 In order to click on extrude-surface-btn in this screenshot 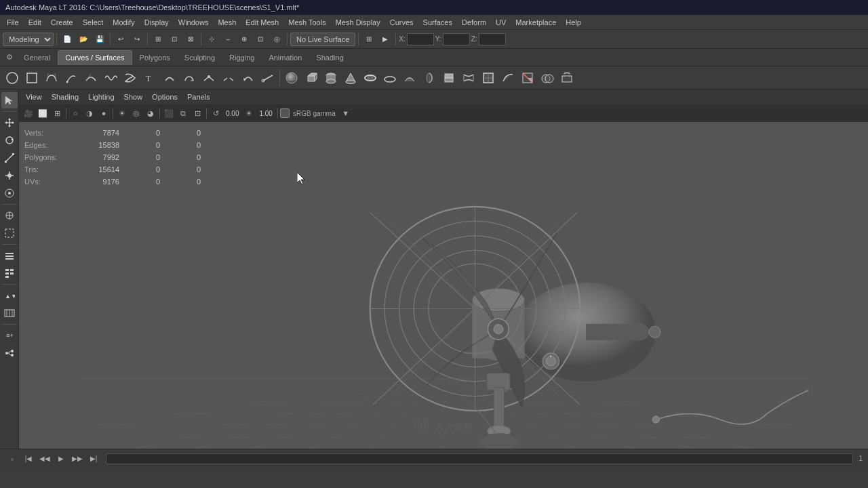, I will do `click(449, 78)`.